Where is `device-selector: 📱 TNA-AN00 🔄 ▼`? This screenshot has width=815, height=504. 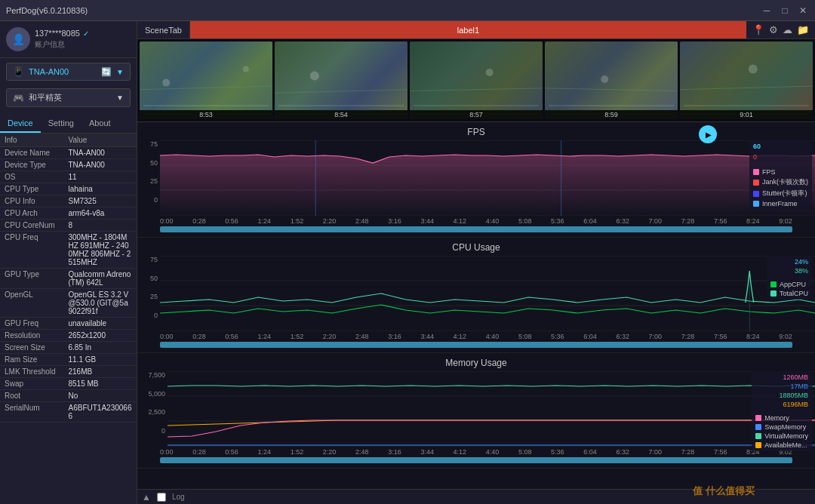 device-selector: 📱 TNA-AN00 🔄 ▼ is located at coordinates (68, 72).